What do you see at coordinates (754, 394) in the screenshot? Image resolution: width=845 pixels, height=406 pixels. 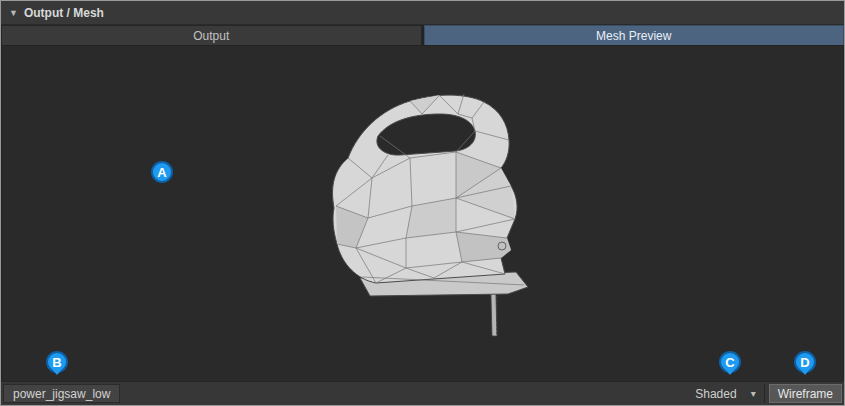 I see `chevron-down-icon: ▾` at bounding box center [754, 394].